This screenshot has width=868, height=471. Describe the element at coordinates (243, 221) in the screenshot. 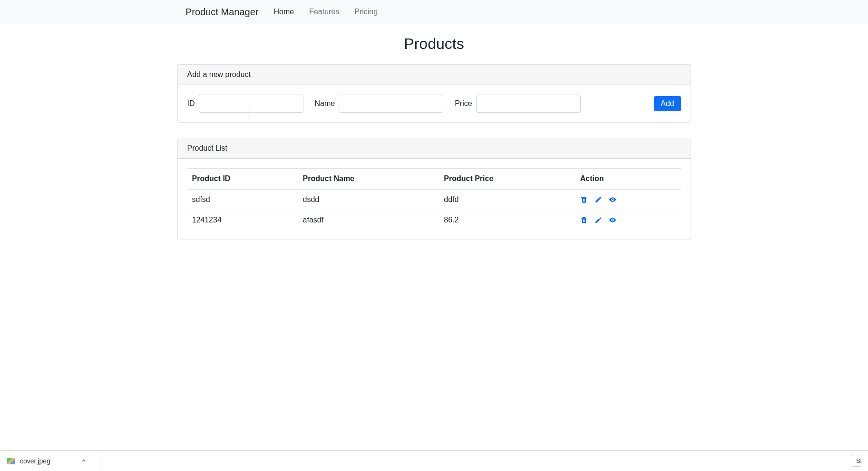

I see `cell-id: 1241234` at that location.